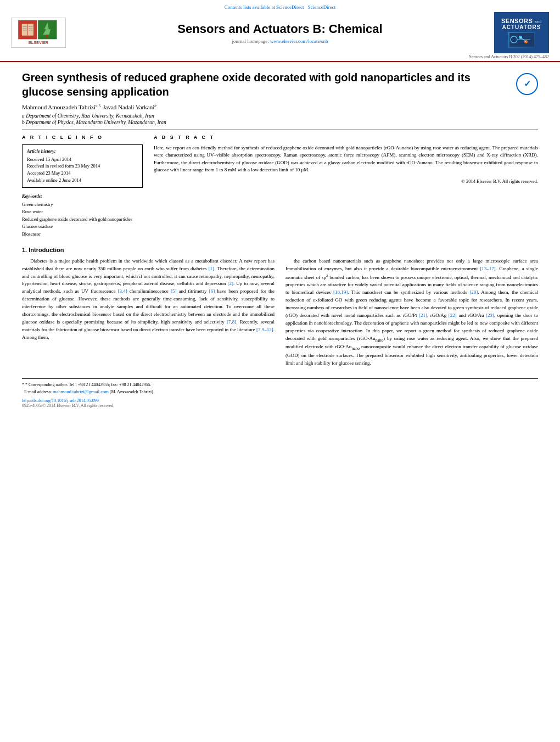  Describe the element at coordinates (132, 392) in the screenshot. I see `email-name: (M. Amouzadeh Tabrizi).` at that location.